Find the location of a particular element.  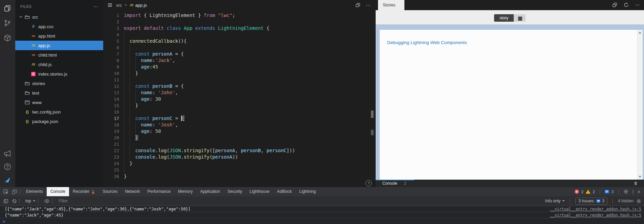

line-number: 11 is located at coordinates (111, 80).